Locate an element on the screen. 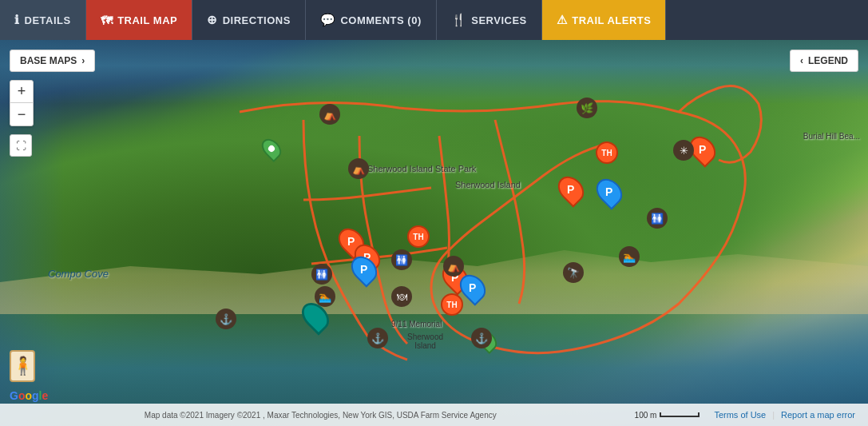  amenity-anchor-2: ⚓ is located at coordinates (378, 338).